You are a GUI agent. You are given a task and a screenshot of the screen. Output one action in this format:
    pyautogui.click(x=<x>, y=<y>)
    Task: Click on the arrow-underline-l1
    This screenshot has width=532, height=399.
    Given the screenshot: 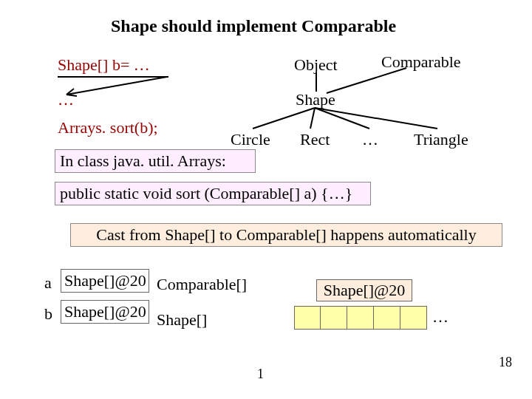 What is the action you would take?
    pyautogui.click(x=117, y=83)
    